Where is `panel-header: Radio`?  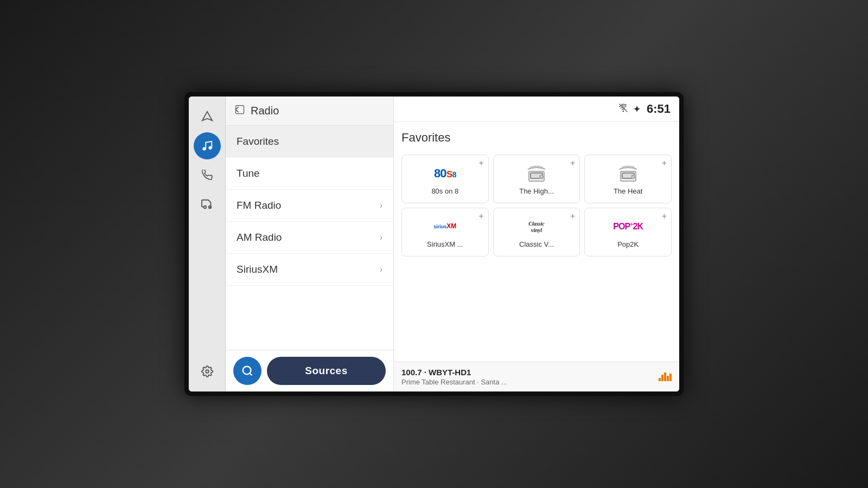
panel-header: Radio is located at coordinates (309, 111).